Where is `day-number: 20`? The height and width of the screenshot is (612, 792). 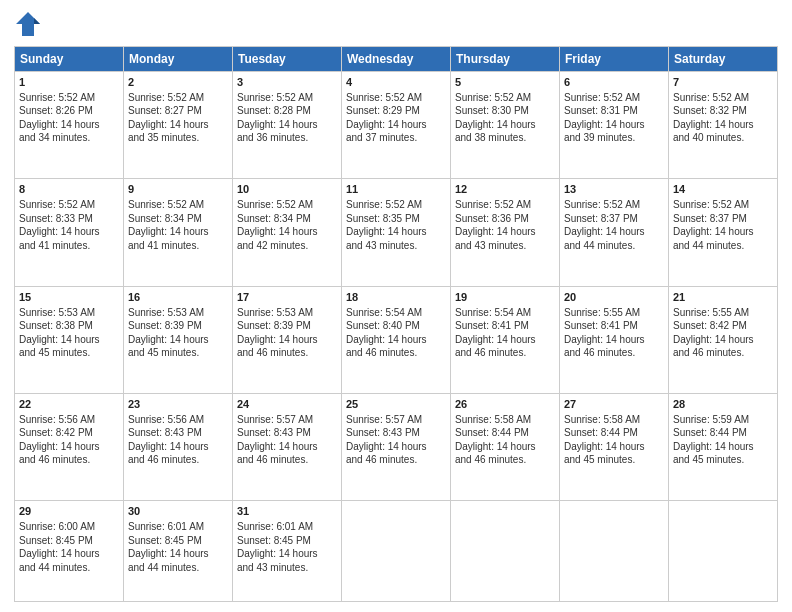 day-number: 20 is located at coordinates (614, 298).